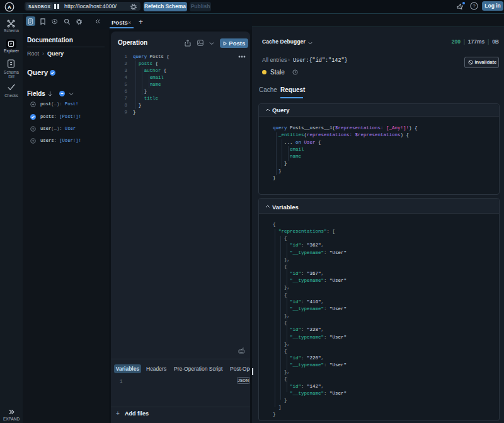  Describe the element at coordinates (9, 6) in the screenshot. I see `svg-text: A` at that location.